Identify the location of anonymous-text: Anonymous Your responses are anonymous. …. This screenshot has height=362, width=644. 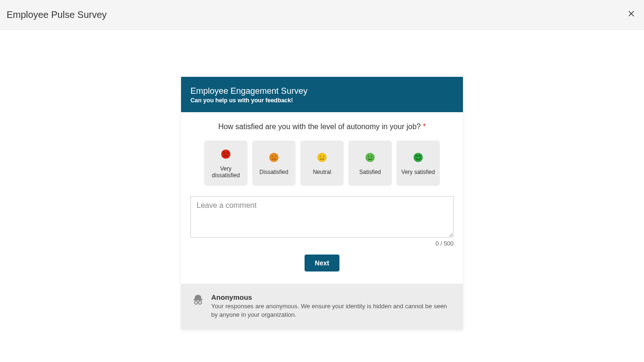
(332, 306).